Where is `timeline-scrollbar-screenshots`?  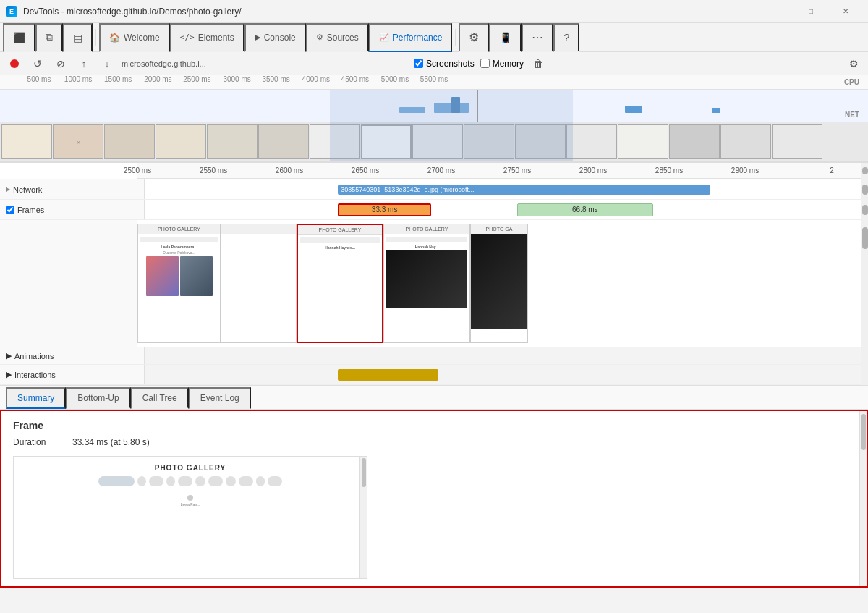
timeline-scrollbar-screenshots is located at coordinates (864, 284).